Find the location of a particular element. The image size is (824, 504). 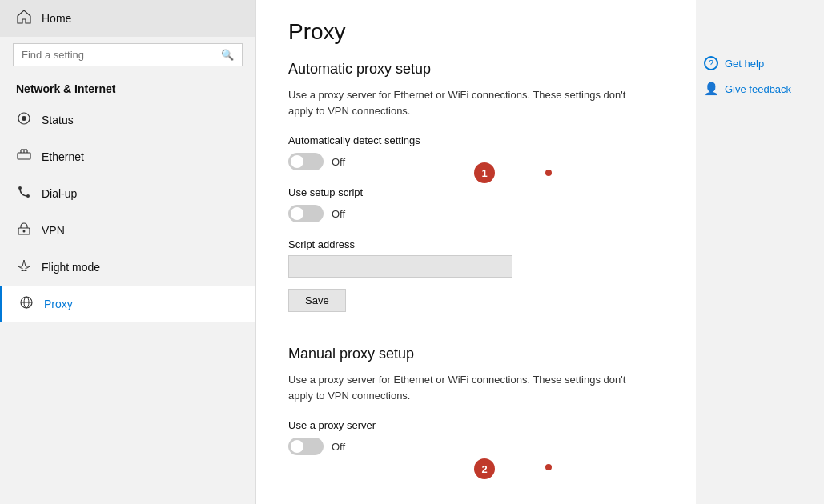

sidebar-item-status: Status is located at coordinates (128, 120).